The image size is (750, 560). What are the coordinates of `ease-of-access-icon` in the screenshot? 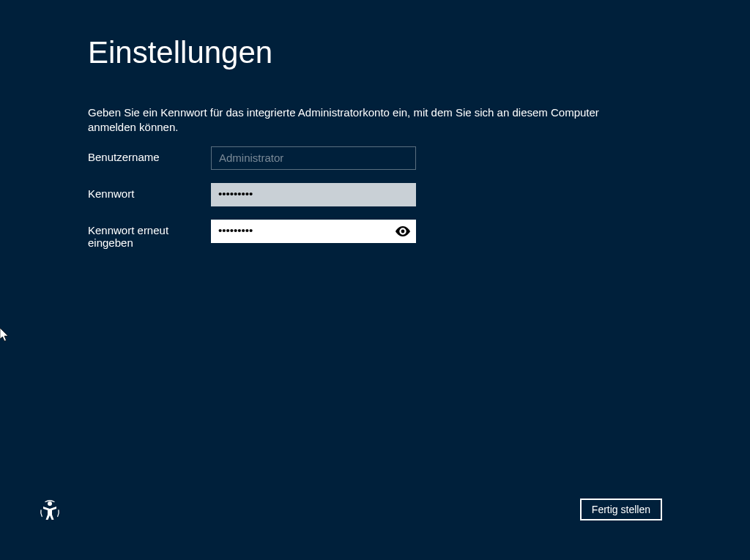 It's located at (50, 510).